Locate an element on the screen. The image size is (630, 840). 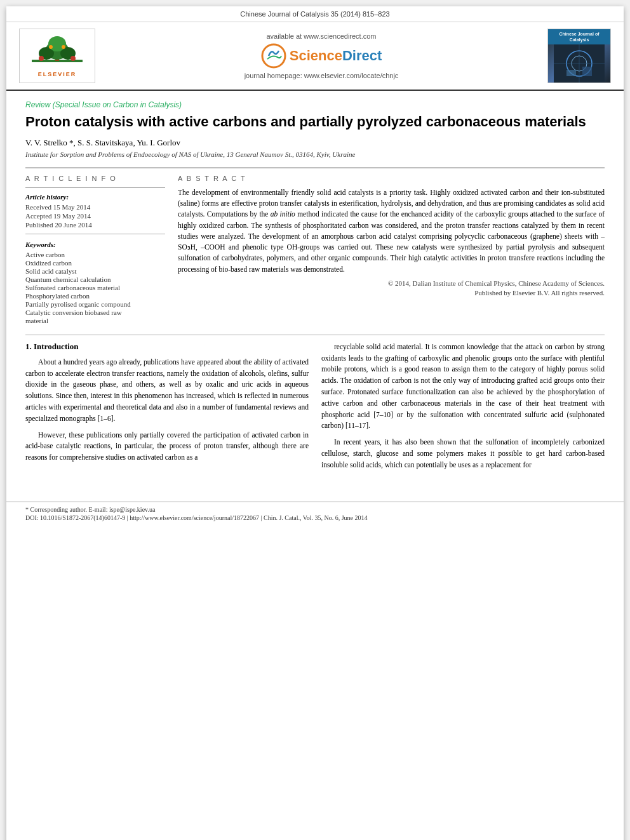
body-right-column: recyclable solid acid material. It is co… is located at coordinates (463, 409).